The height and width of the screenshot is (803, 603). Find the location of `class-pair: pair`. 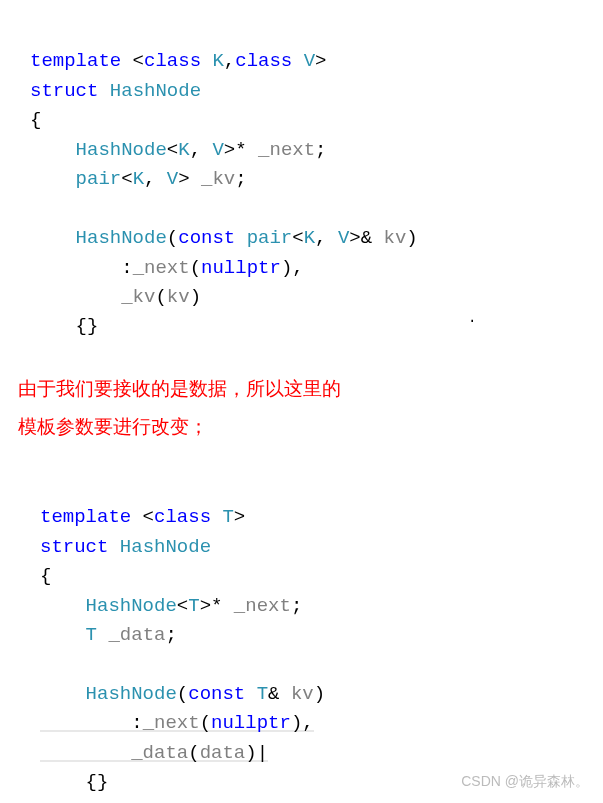

class-pair: pair is located at coordinates (99, 179).